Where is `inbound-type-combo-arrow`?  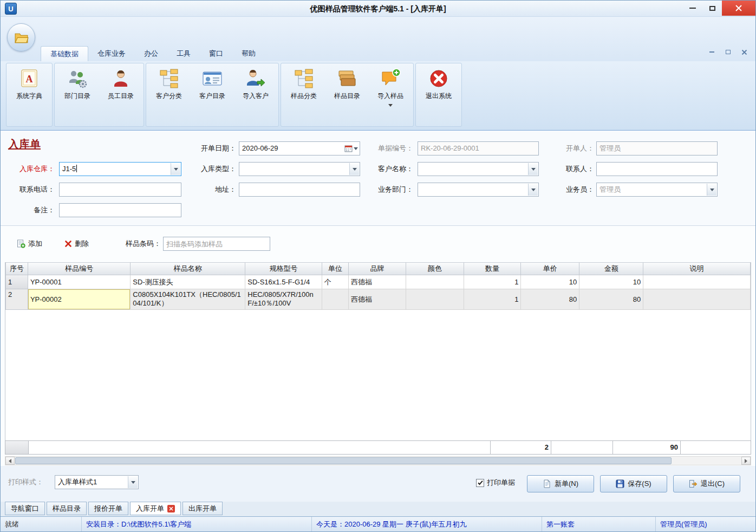
inbound-type-combo-arrow is located at coordinates (354, 169).